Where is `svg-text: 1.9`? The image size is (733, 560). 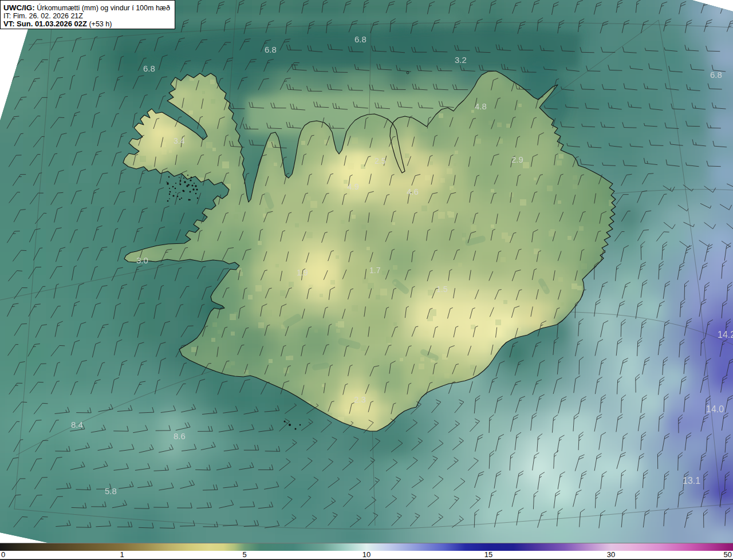
svg-text: 1.9 is located at coordinates (302, 273).